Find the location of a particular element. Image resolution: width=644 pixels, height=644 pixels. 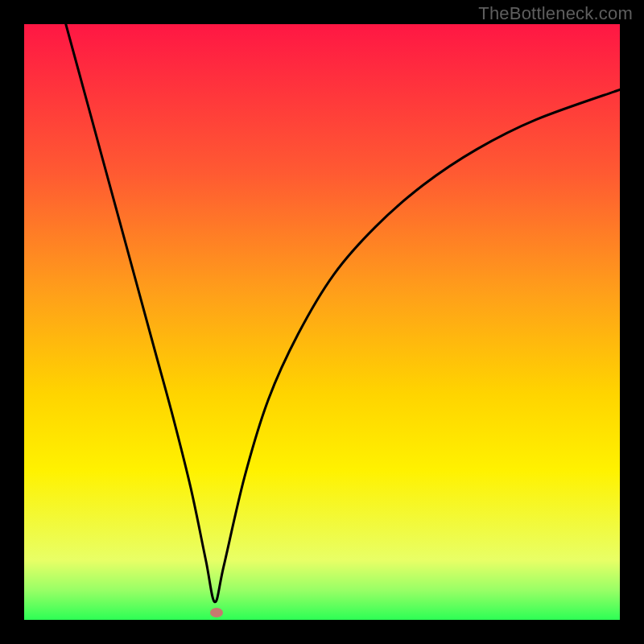

optimum-marker is located at coordinates (217, 613).